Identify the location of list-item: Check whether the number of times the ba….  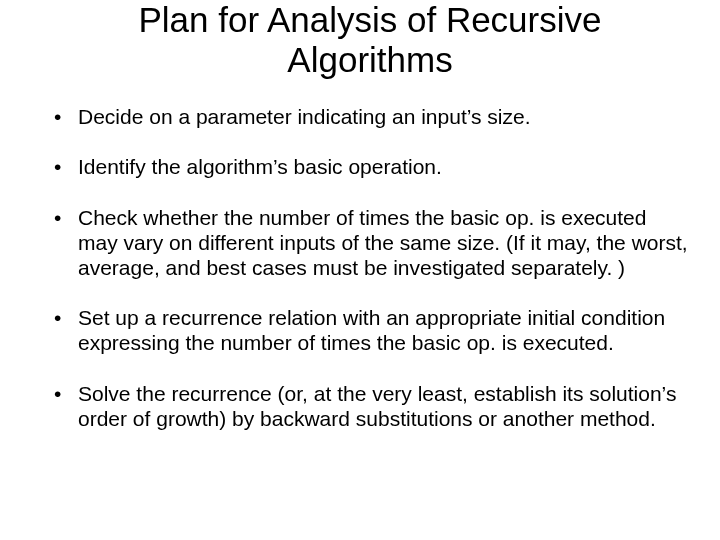
(370, 243).